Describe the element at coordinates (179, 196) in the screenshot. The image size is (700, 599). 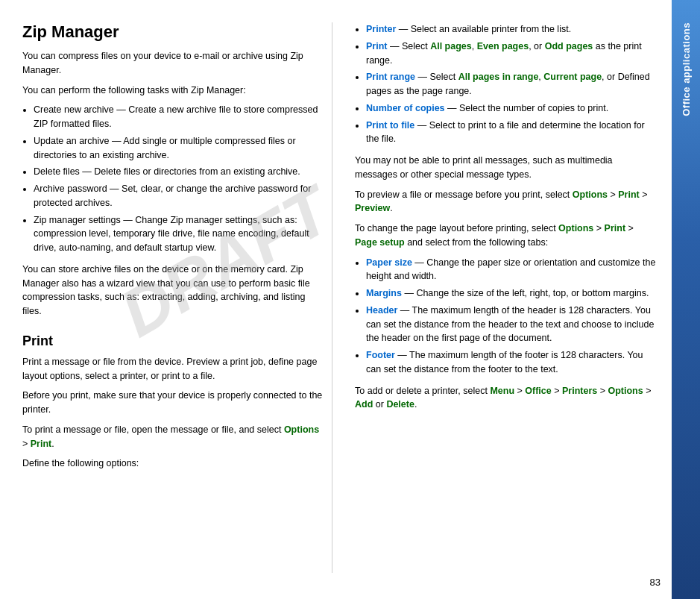
I see `list-item: Archive password — Set, clear, or change…` at that location.